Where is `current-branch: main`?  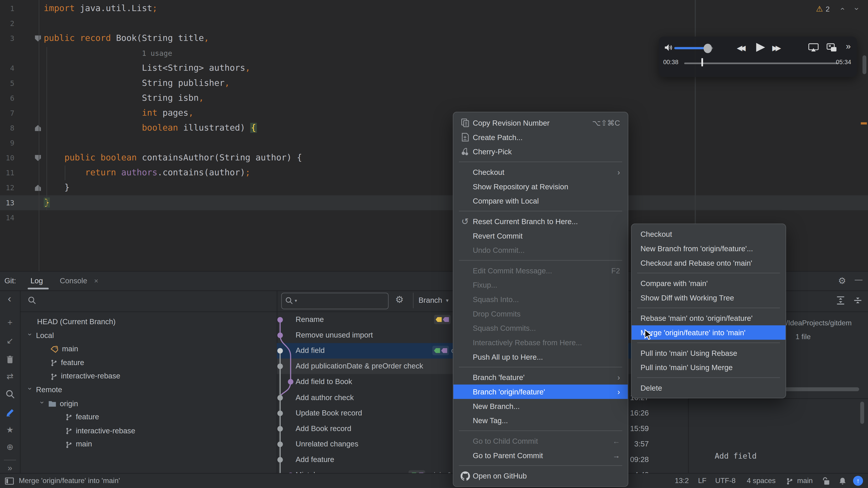
current-branch: main is located at coordinates (805, 481).